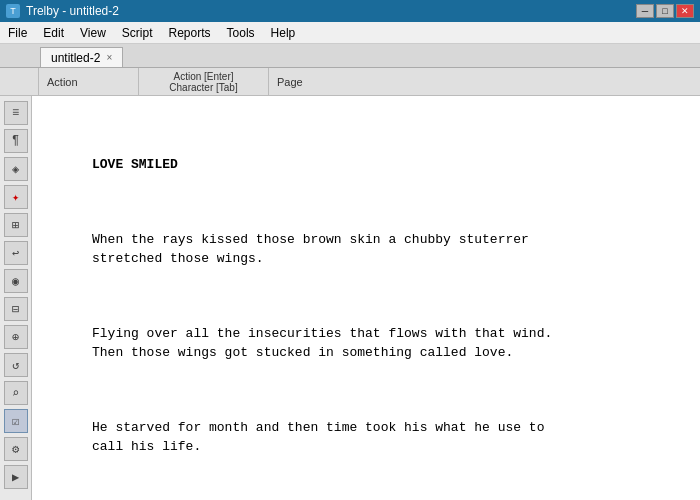 The image size is (700, 500). What do you see at coordinates (16, 141) in the screenshot?
I see `toolbar-btn-1: ¶` at bounding box center [16, 141].